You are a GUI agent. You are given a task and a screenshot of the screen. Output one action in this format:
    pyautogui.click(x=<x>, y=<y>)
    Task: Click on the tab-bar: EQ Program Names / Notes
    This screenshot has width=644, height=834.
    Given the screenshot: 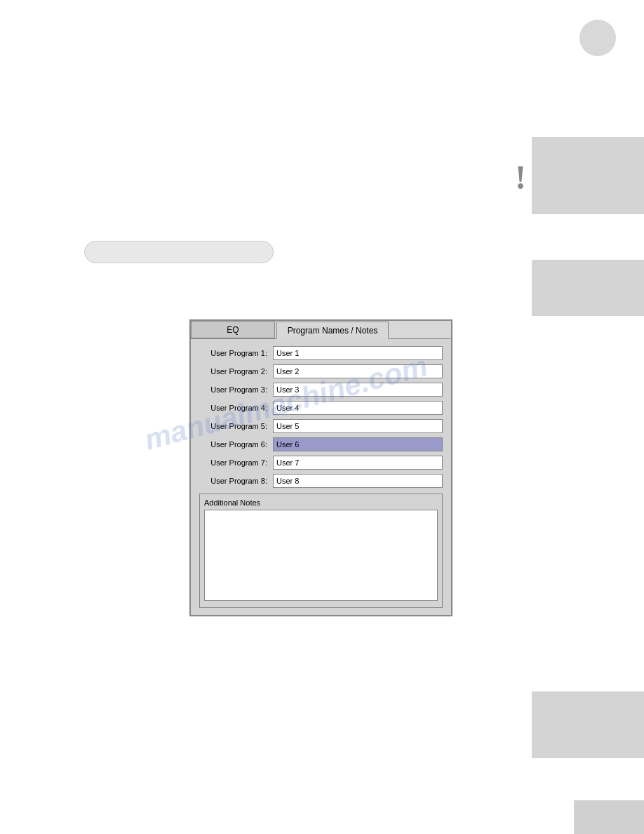 What is the action you would take?
    pyautogui.click(x=321, y=330)
    